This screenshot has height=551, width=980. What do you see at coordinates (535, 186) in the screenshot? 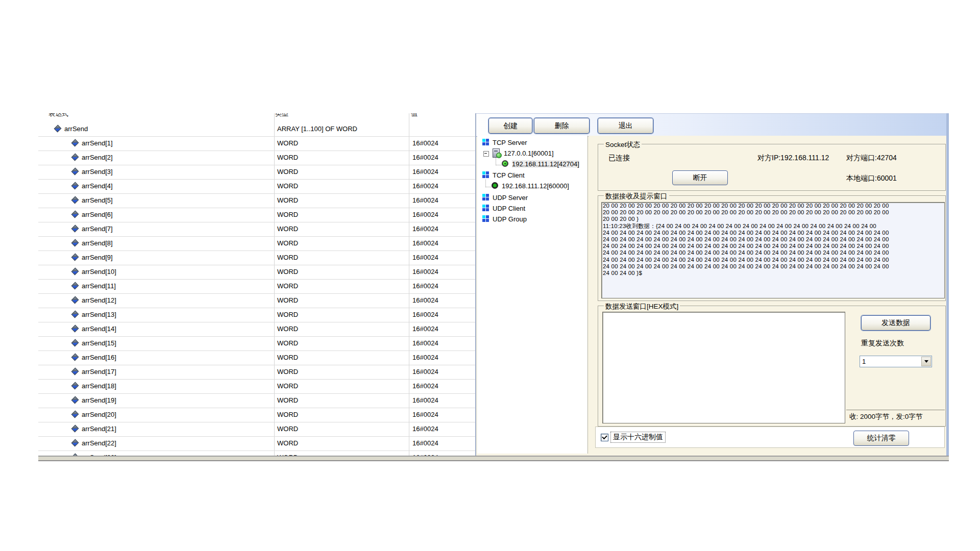
I see `tree-item-label: 192.168.111.12[60000]` at bounding box center [535, 186].